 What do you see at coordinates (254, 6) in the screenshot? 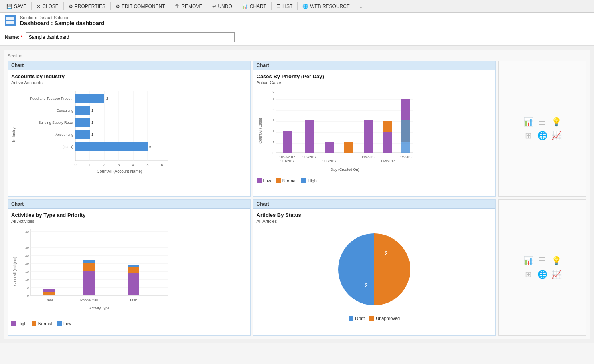
I see `chart-button: 📊 CHART` at bounding box center [254, 6].